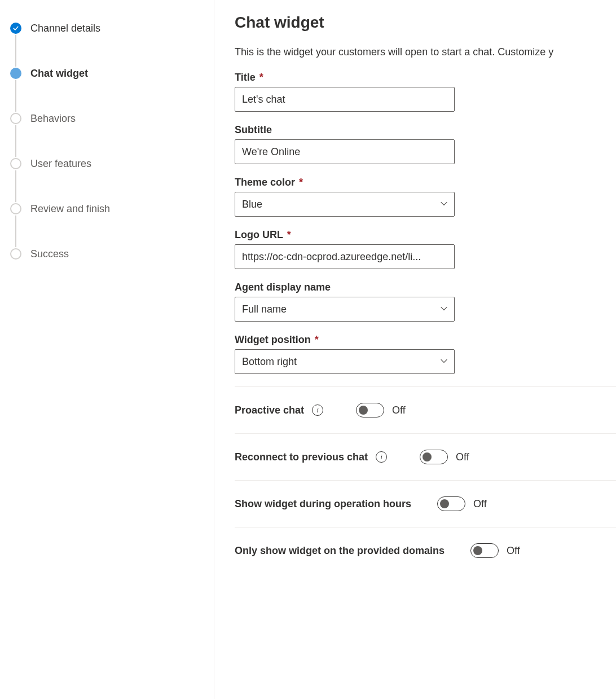 The height and width of the screenshot is (699, 616). I want to click on field-widget-position: Widget position * Bottom right, so click(425, 354).